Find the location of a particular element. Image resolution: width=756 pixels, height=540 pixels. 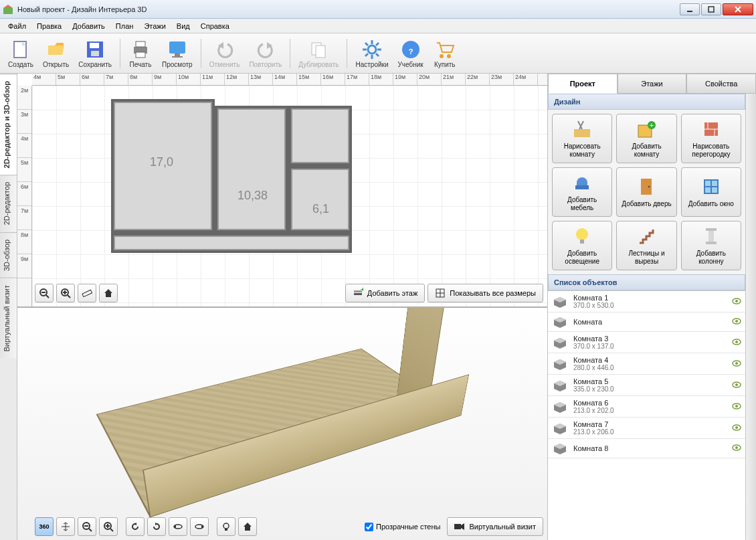

monitor-icon is located at coordinates (177, 50).